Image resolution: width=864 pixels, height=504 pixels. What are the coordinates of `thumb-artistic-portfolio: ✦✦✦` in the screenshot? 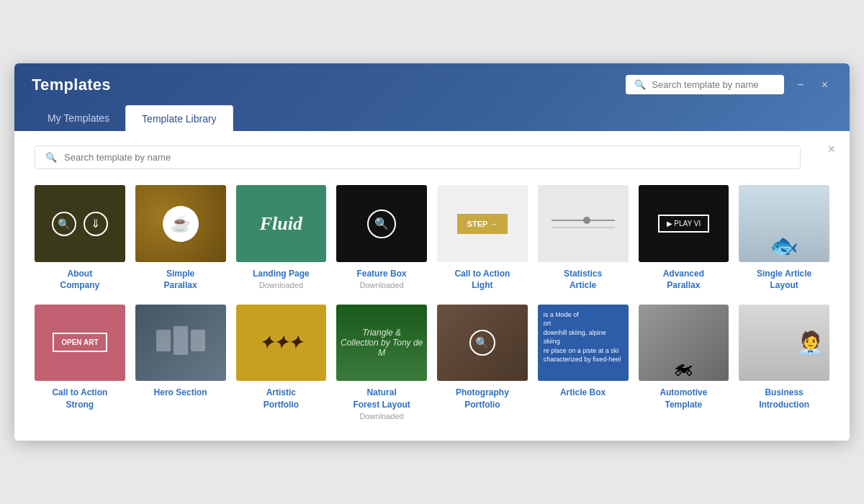 It's located at (282, 343).